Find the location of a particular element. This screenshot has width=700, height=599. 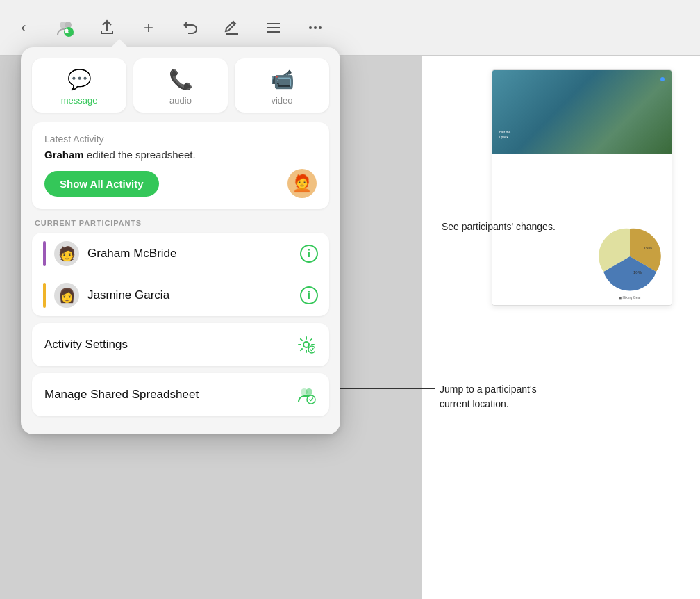

graham-name: Graham McBride is located at coordinates (190, 254).